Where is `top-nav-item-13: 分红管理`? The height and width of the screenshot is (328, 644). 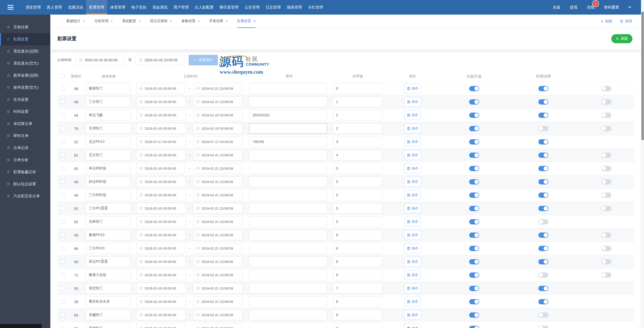
top-nav-item-13: 分红管理 is located at coordinates (315, 7).